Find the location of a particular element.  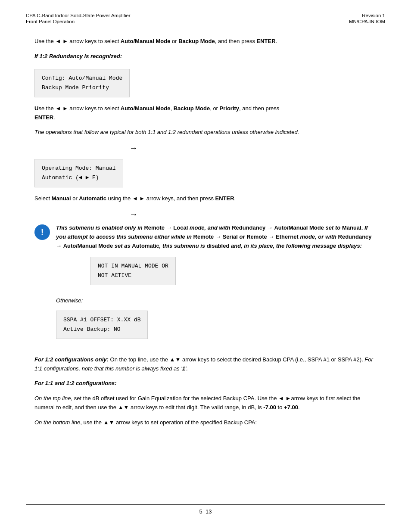

header-left: CPA C-Band Indoor Solid-State Power Ampl… is located at coordinates (78, 19).